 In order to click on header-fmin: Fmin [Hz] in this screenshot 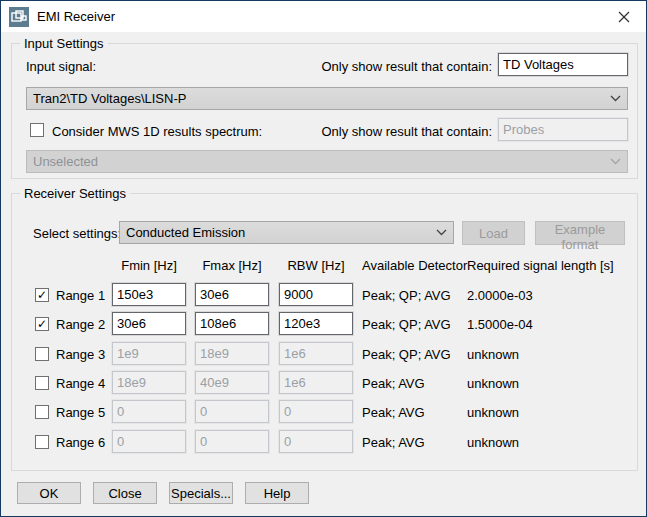, I will do `click(149, 266)`.